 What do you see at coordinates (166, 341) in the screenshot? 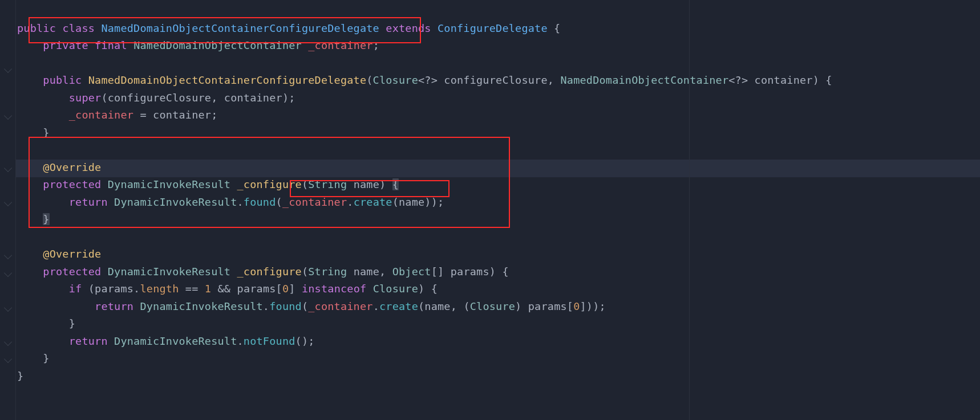
I see `code-line: return DynamicInvokeResult.notFound();` at bounding box center [166, 341].